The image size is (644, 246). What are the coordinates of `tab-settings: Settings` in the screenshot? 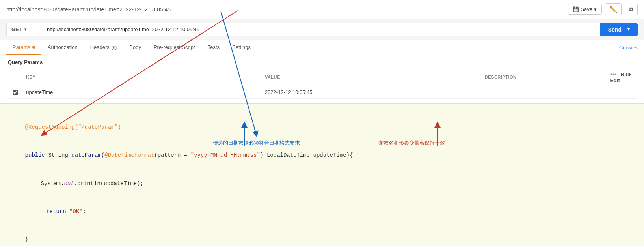 It's located at (241, 47).